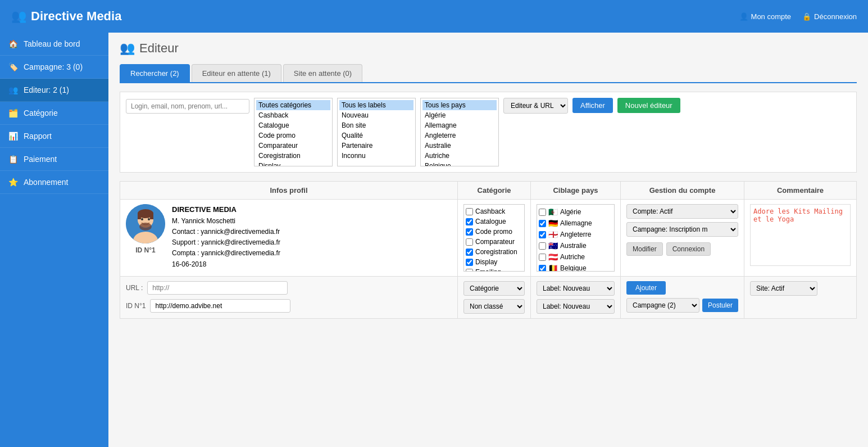 The image size is (868, 447). What do you see at coordinates (489, 298) in the screenshot?
I see `bottom-row: URL : ID N°1 Catégorie` at bounding box center [489, 298].